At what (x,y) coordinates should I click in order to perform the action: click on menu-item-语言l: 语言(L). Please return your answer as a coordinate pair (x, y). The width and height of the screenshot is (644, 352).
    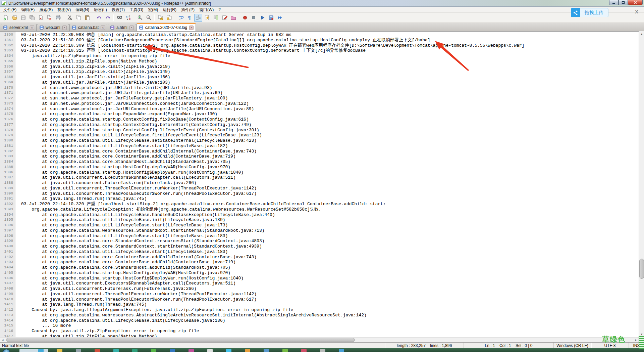
    Looking at the image, I should click on (101, 10).